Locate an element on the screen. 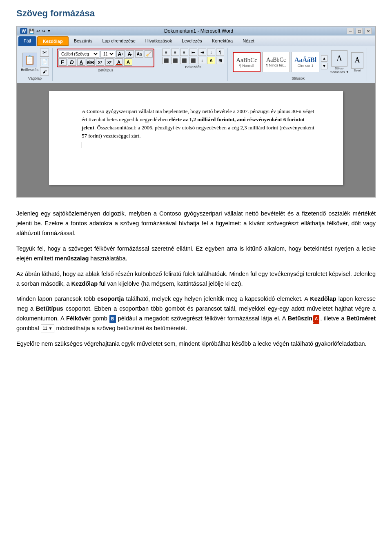 The image size is (392, 540). style-h1-preview: AaÁáBl is located at coordinates (305, 60).